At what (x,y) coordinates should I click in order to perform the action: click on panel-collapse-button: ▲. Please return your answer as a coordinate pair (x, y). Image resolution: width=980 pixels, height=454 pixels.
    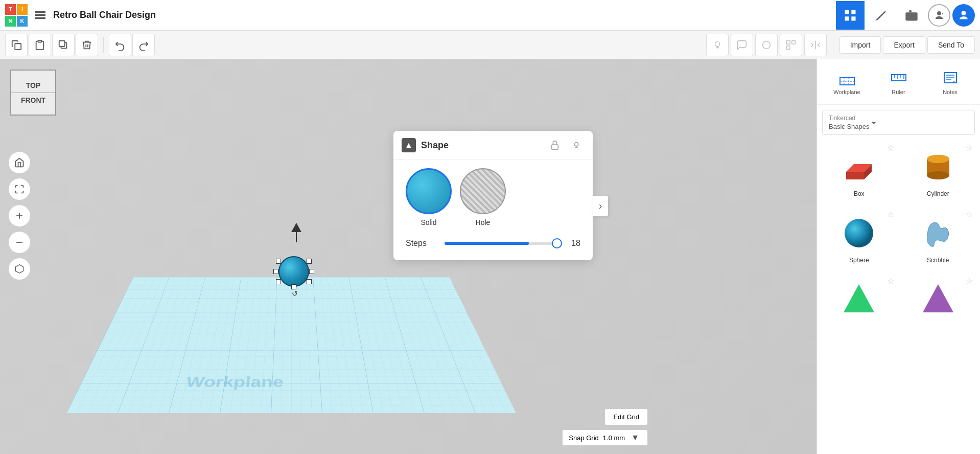
    Looking at the image, I should click on (409, 145).